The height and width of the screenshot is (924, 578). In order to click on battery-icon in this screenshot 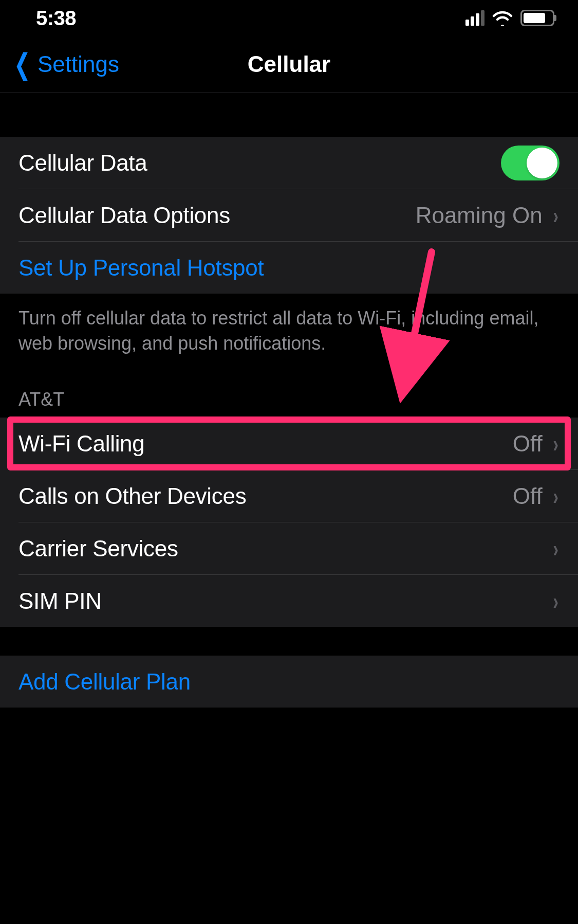, I will do `click(537, 18)`.